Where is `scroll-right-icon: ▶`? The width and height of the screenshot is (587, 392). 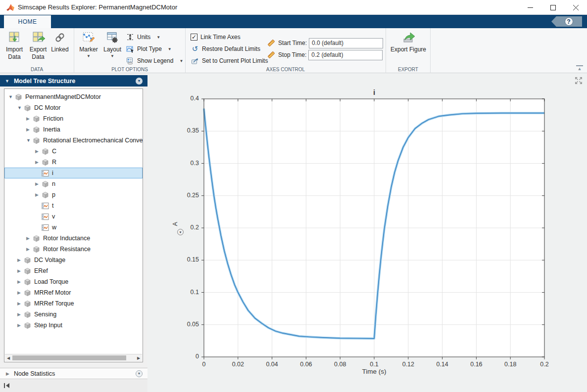 scroll-right-icon: ▶ is located at coordinates (139, 358).